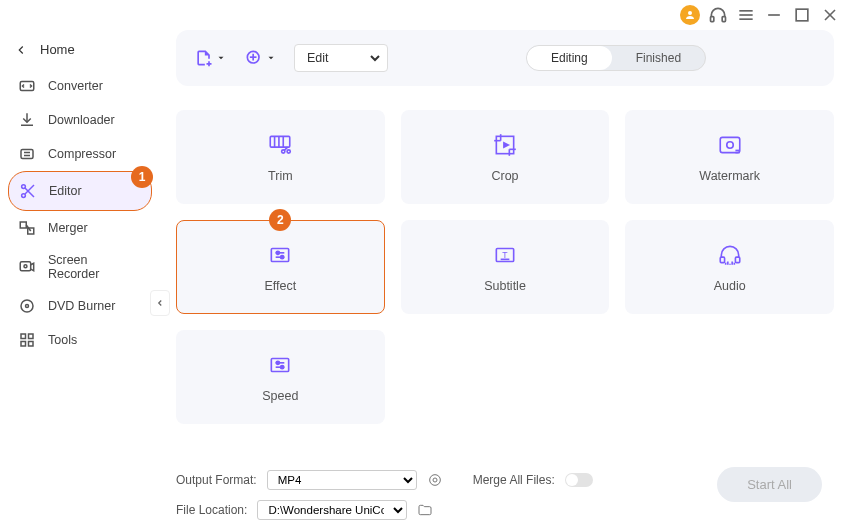  I want to click on subtitle-icon: T, so click(505, 255).